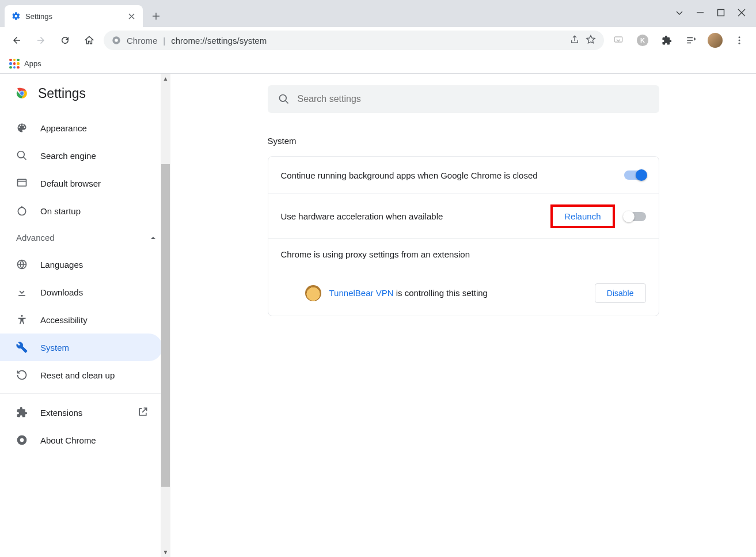  What do you see at coordinates (691, 40) in the screenshot?
I see `reading-list-icon` at bounding box center [691, 40].